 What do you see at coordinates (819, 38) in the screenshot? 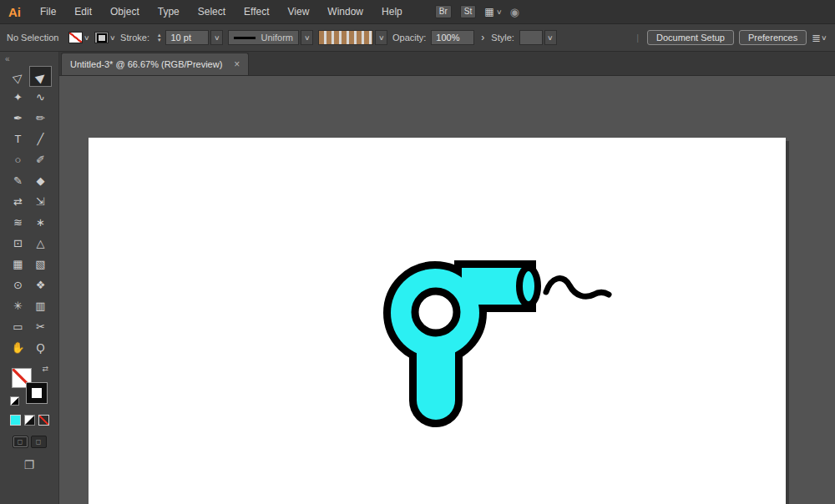
I see `align-options: ≣ ∨` at bounding box center [819, 38].